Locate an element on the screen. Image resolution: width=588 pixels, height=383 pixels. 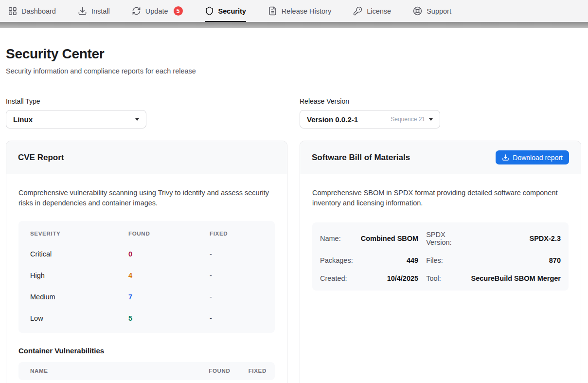
severity-row-low: Low 5 - is located at coordinates (147, 318).